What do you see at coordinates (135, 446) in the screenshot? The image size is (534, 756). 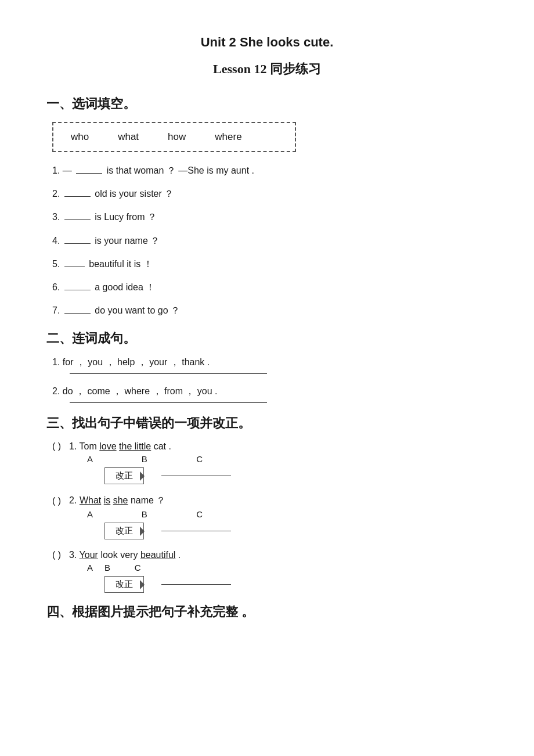 I see `error-q1-underline-b: the little` at bounding box center [135, 446].